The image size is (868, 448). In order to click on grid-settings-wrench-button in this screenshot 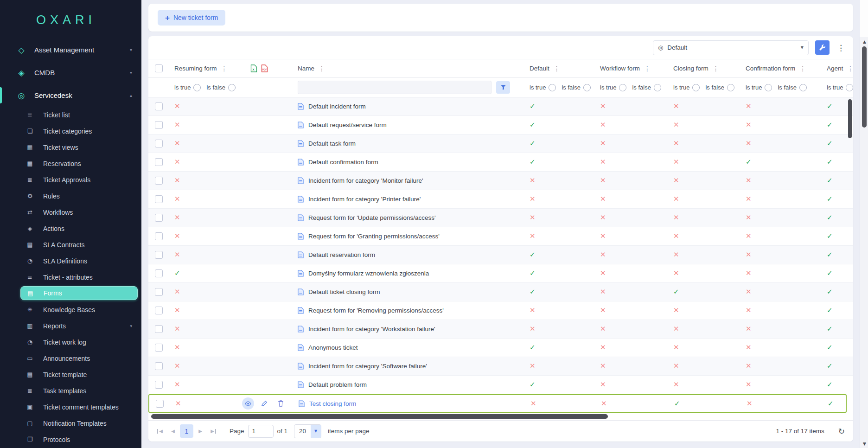, I will do `click(823, 47)`.